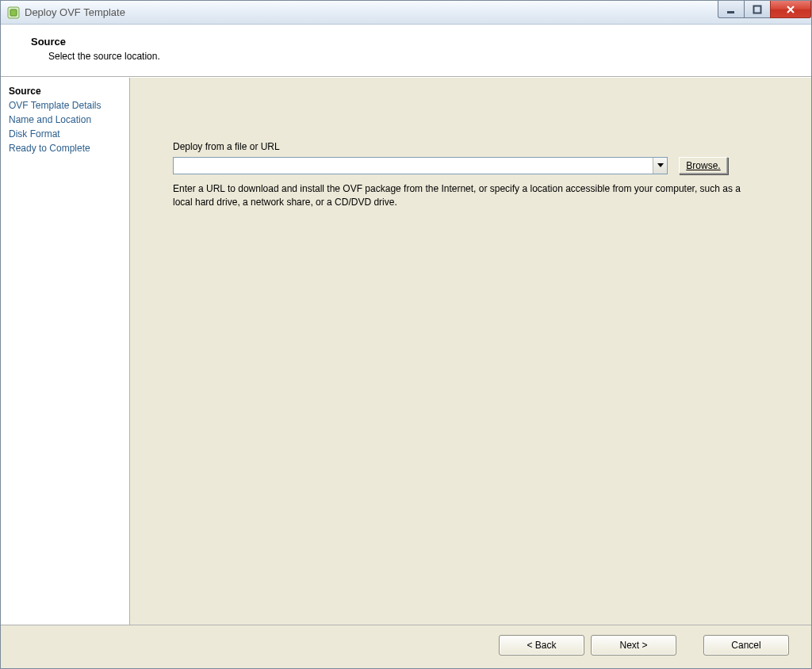  I want to click on window-controls, so click(764, 10).